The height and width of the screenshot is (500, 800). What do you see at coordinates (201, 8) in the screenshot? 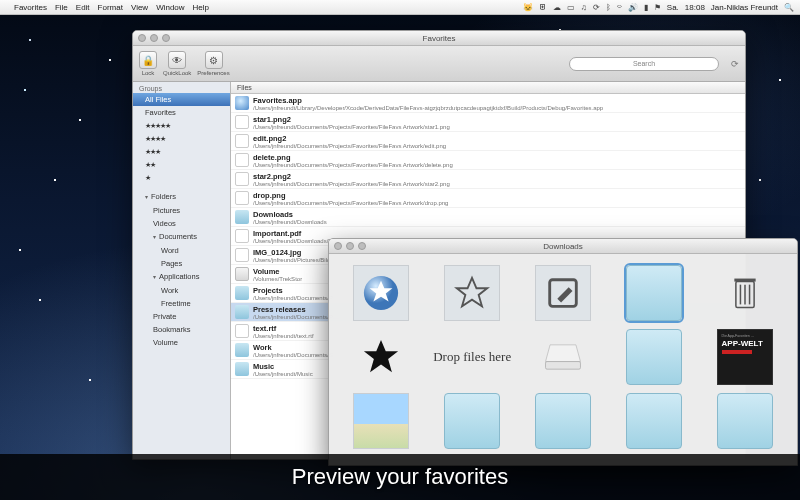
I see `menu-help: Help` at bounding box center [201, 8].